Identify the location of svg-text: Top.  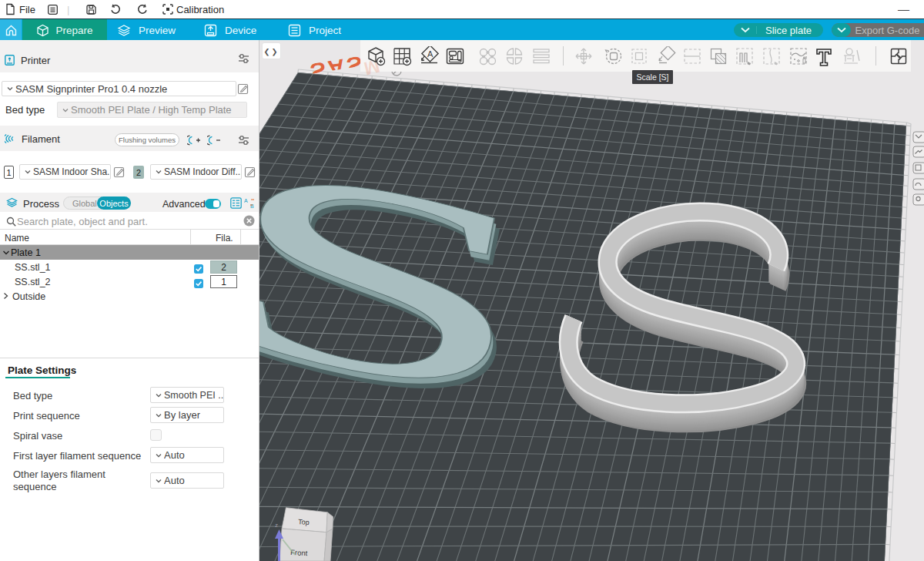
(303, 522).